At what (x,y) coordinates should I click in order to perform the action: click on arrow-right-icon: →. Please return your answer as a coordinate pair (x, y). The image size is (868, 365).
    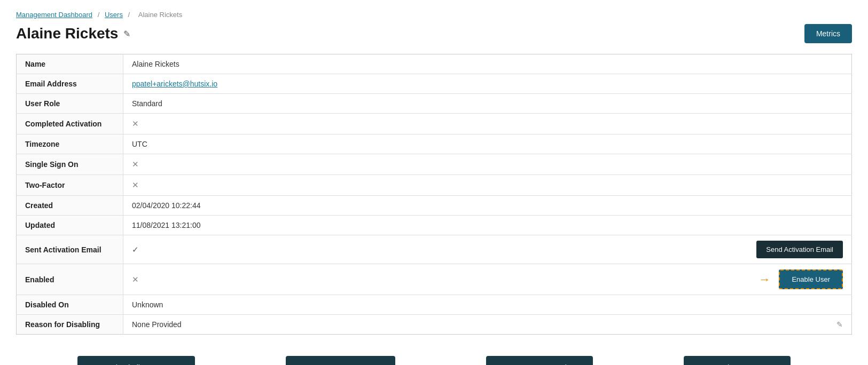
    Looking at the image, I should click on (764, 280).